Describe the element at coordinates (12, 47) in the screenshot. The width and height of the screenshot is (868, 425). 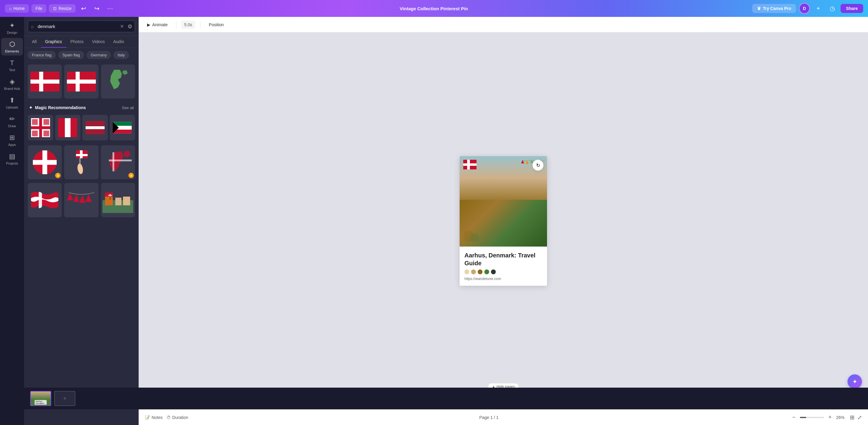
I see `sidebar-item-elements: ⬡ Elements` at that location.